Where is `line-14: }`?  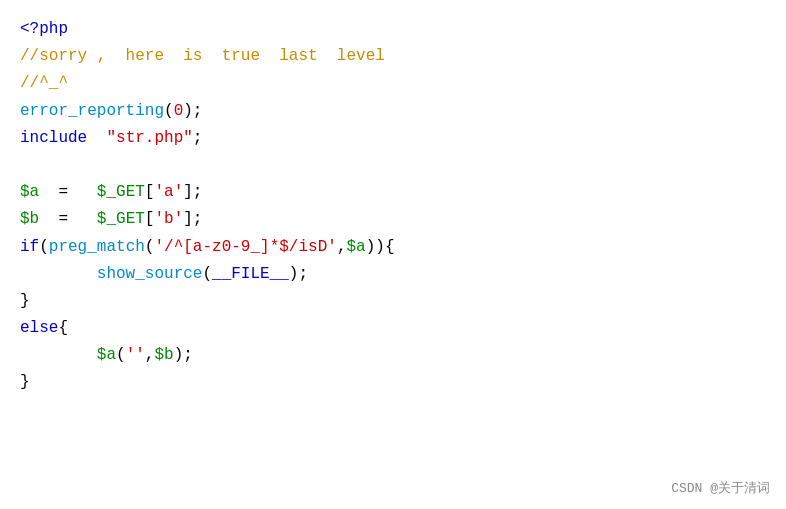 line-14: } is located at coordinates (393, 382).